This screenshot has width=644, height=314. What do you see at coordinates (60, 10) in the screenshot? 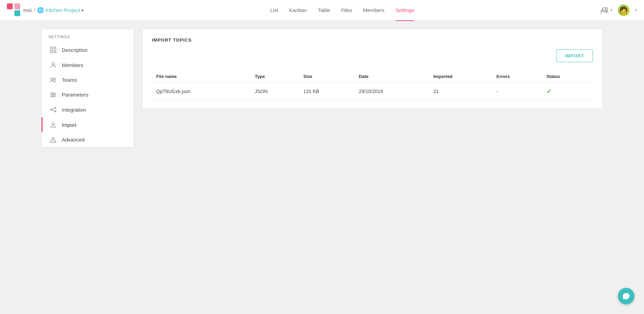
I see `project-selector: 🌐 Kitchen Project ▾` at bounding box center [60, 10].